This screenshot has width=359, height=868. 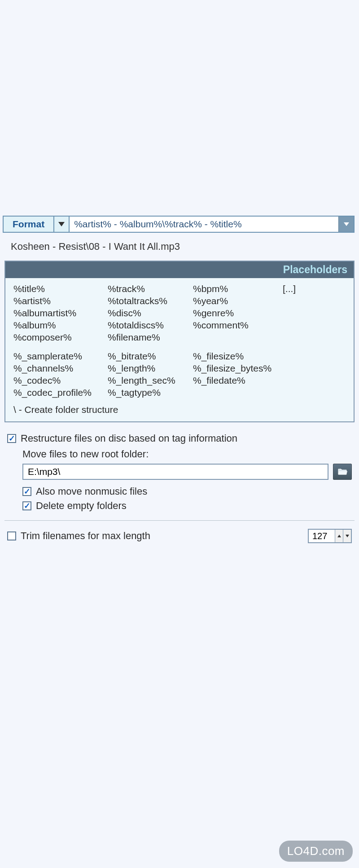 I want to click on format-history-dropdown, so click(x=346, y=224).